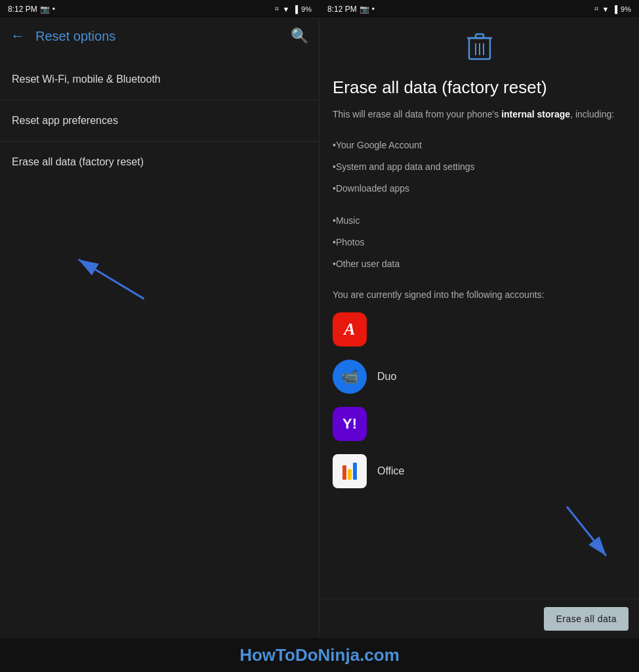 Image resolution: width=639 pixels, height=672 pixels. Describe the element at coordinates (350, 424) in the screenshot. I see `yahoo-icon: Y!` at that location.